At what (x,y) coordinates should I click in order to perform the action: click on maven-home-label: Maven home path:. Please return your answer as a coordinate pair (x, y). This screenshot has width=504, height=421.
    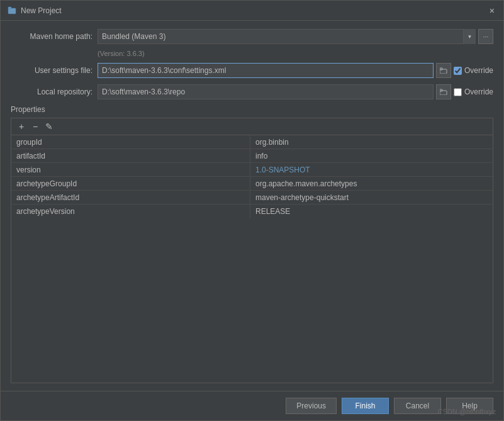
    Looking at the image, I should click on (52, 36).